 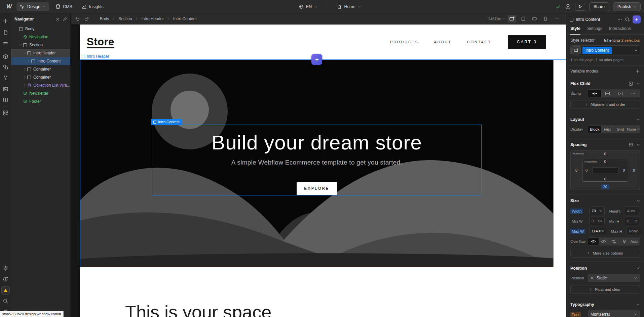 I want to click on cms-button: CMS, so click(x=64, y=7).